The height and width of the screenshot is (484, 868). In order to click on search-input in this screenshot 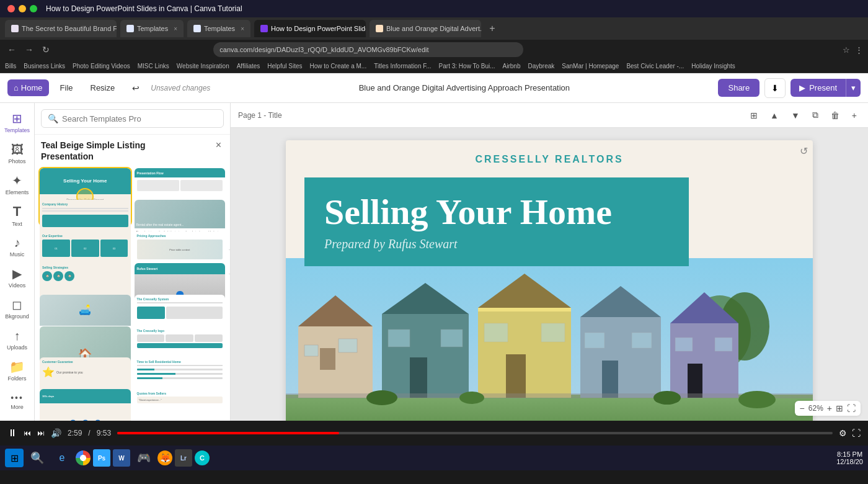, I will do `click(140, 119)`.